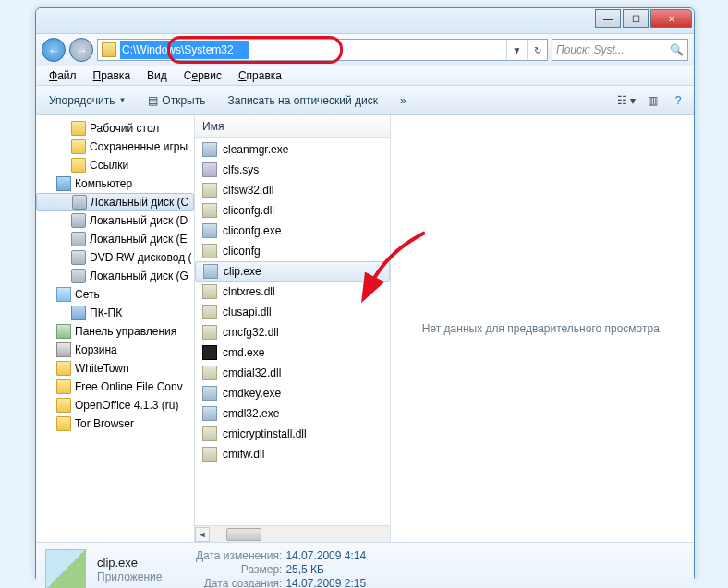 Image resolution: width=728 pixels, height=588 pixels. I want to click on tree-label: Сеть, so click(87, 294).